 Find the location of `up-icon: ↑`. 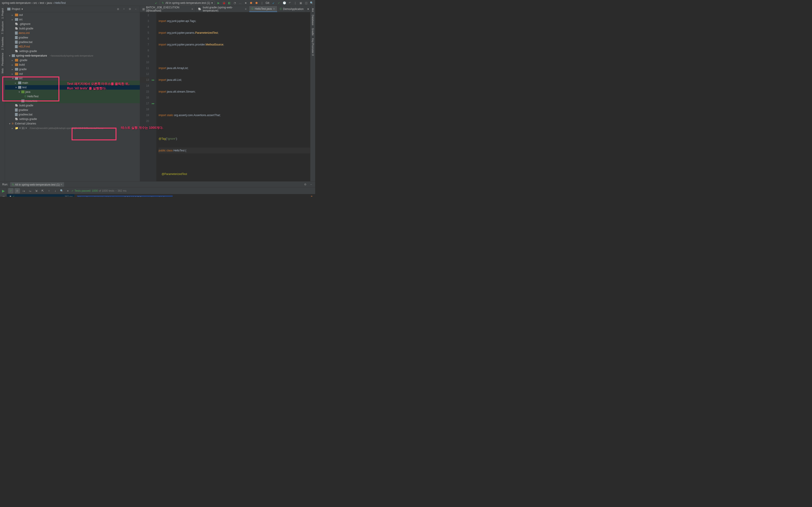

up-icon: ↑ is located at coordinates (49, 191).